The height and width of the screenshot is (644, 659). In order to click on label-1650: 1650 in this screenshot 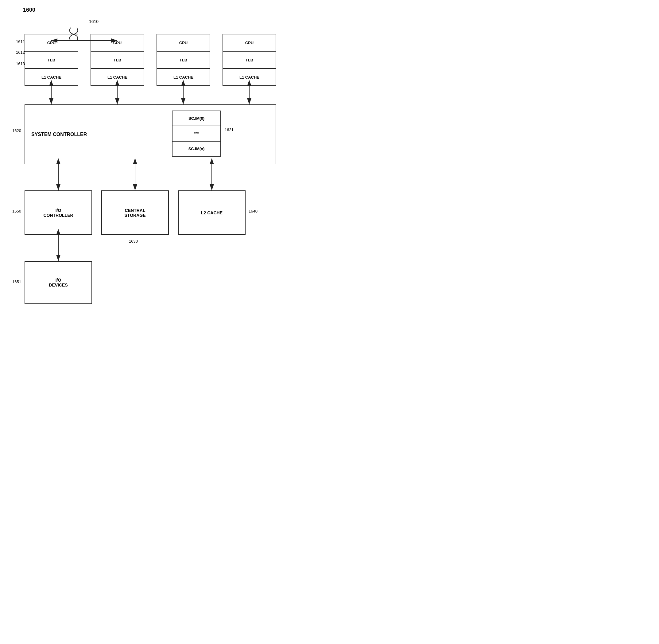, I will do `click(17, 211)`.